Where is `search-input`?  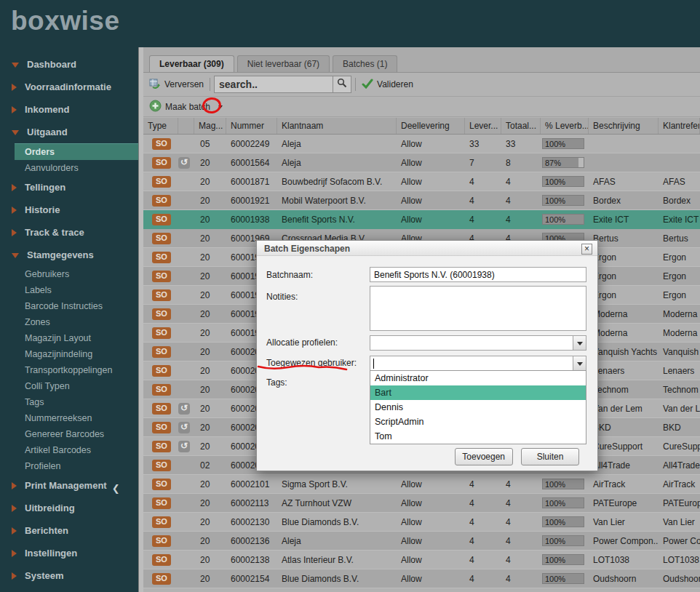 search-input is located at coordinates (274, 84).